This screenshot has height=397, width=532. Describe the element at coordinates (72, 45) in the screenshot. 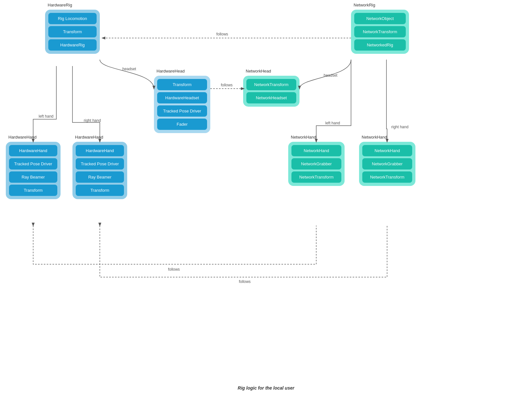

I see `hw-rig-card-3: HardwareRig` at that location.